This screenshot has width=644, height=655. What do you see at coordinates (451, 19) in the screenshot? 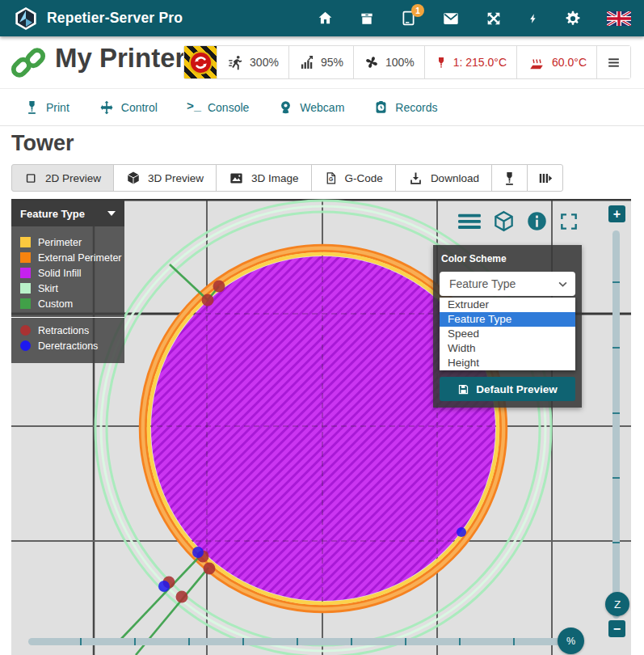
I see `envelope-icon` at bounding box center [451, 19].